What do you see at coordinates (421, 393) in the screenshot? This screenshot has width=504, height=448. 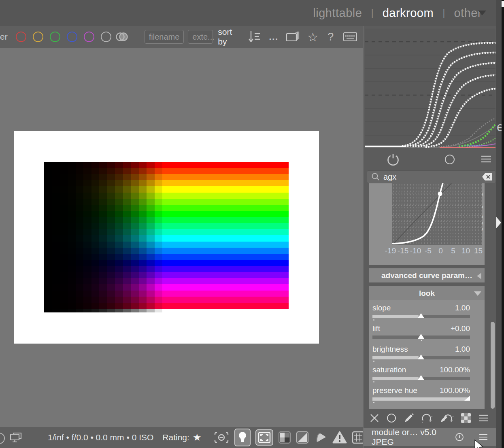 I see `preserve-hue-slider: preserve hue100.00%` at bounding box center [421, 393].